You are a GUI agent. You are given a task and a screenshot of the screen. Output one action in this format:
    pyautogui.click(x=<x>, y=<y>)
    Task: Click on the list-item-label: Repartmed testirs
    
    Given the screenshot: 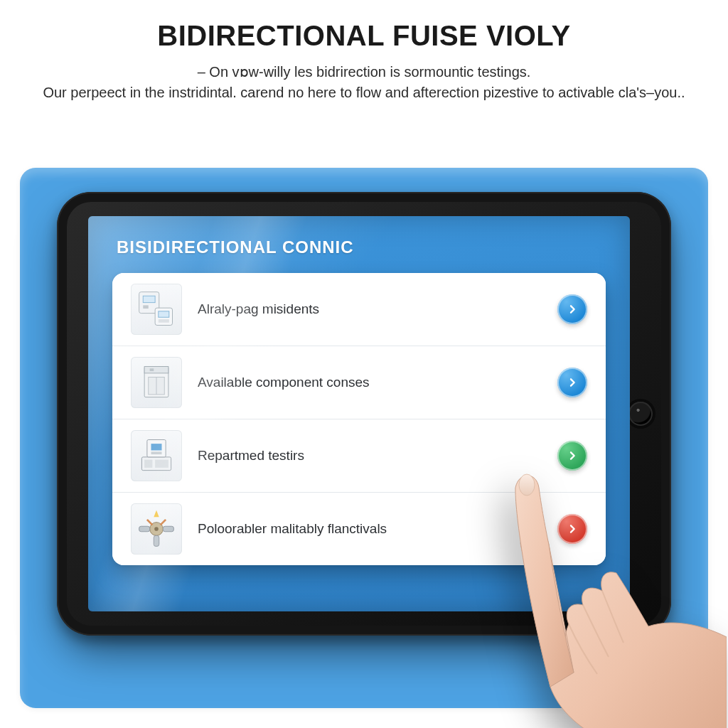 What is the action you would take?
    pyautogui.click(x=370, y=456)
    